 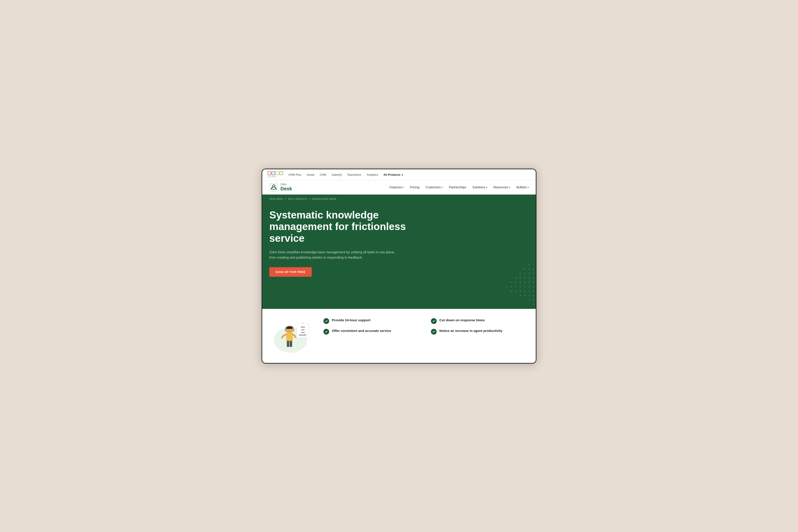 What do you see at coordinates (303, 335) in the screenshot?
I see `svg-text: benefit?` at bounding box center [303, 335].